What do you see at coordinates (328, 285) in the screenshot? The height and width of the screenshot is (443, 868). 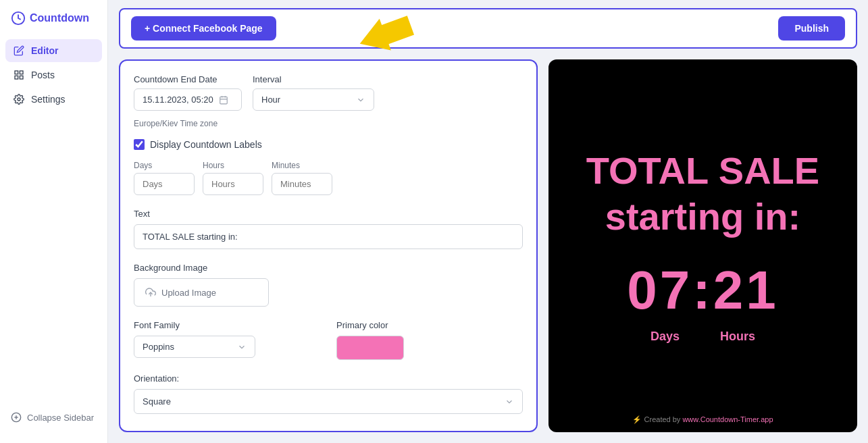 I see `bg-image-section: Background Image Upload Image` at bounding box center [328, 285].